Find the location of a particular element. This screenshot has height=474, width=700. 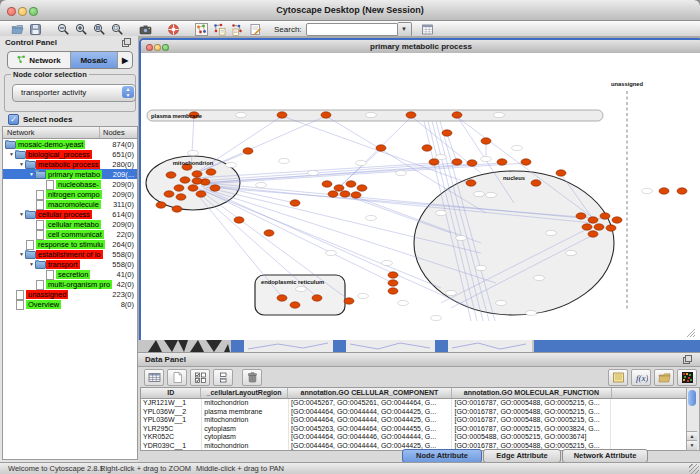

import-attributes-icon is located at coordinates (664, 378).